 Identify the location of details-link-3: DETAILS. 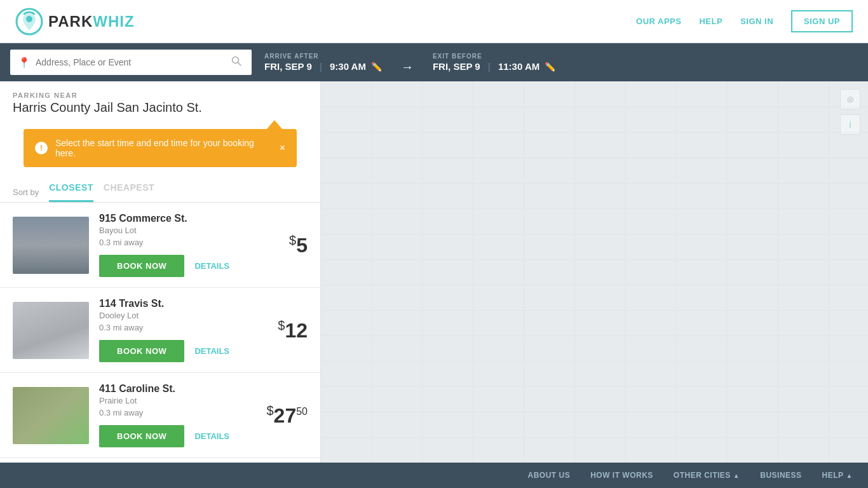
(212, 436).